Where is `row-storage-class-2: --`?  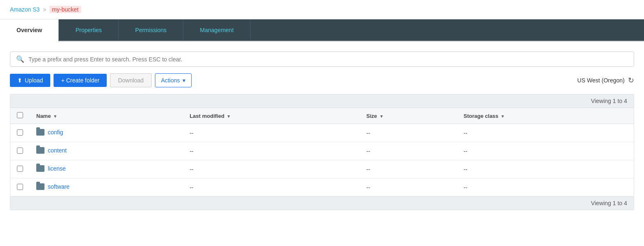
row-storage-class-2: -- is located at coordinates (546, 169).